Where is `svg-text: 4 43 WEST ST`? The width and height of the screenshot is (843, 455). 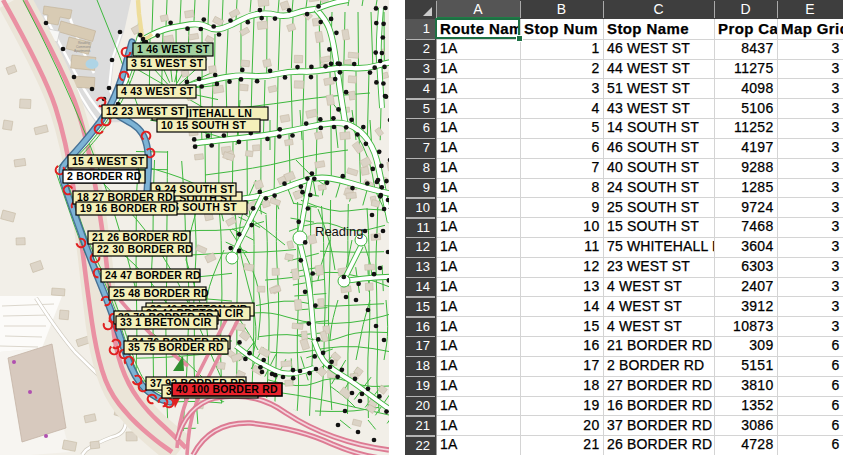
svg-text: 4 43 WEST ST is located at coordinates (158, 91).